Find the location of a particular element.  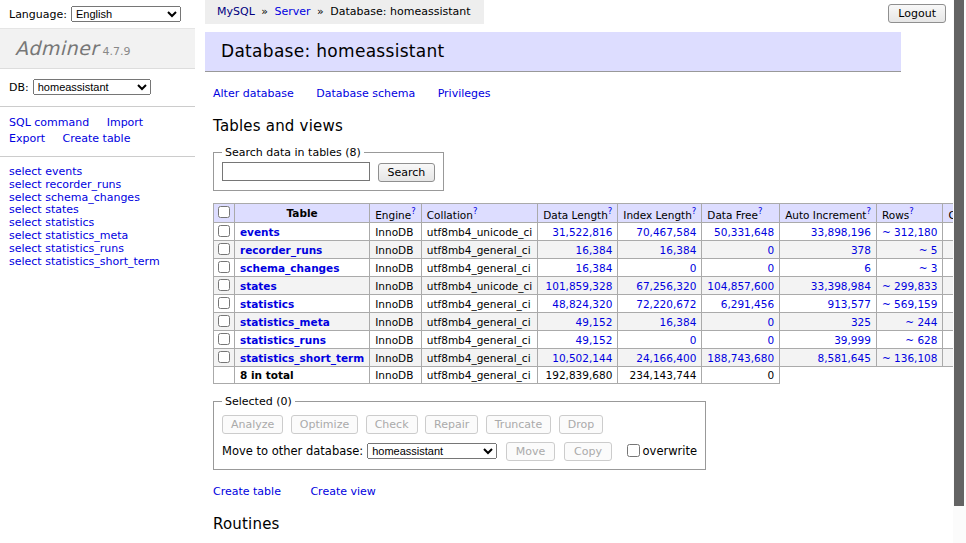

privileges-link: Privileges is located at coordinates (464, 94).